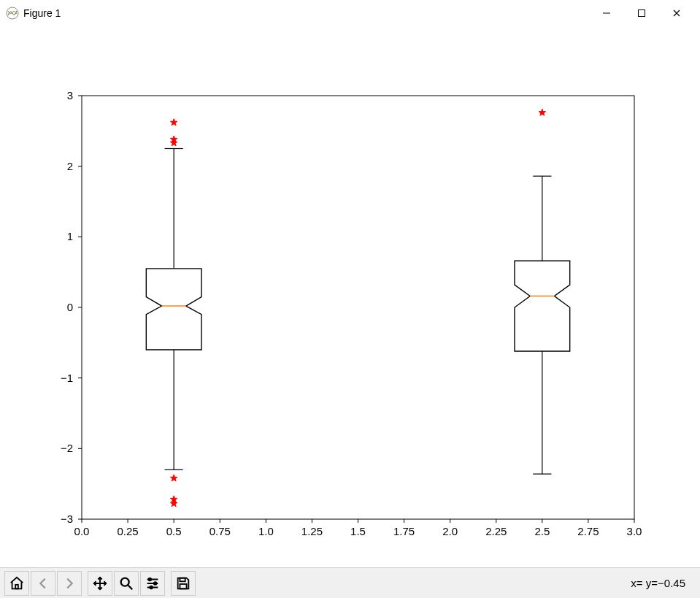 The image size is (700, 598). I want to click on svg-text: 2.5, so click(542, 532).